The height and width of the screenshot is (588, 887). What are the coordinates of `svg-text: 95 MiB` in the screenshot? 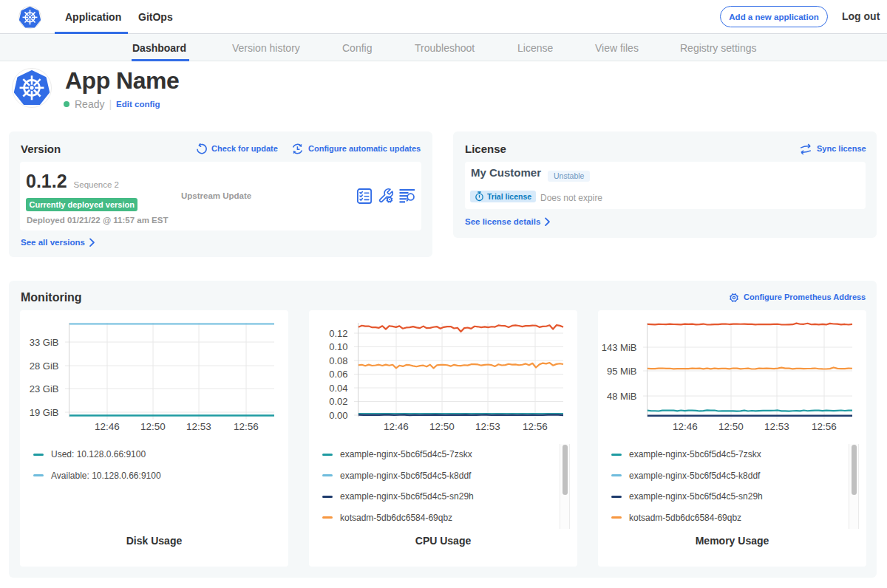 It's located at (622, 371).